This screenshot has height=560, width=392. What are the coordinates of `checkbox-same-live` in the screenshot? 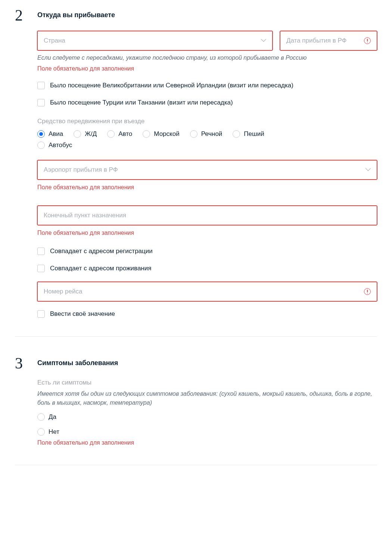 It's located at (41, 268).